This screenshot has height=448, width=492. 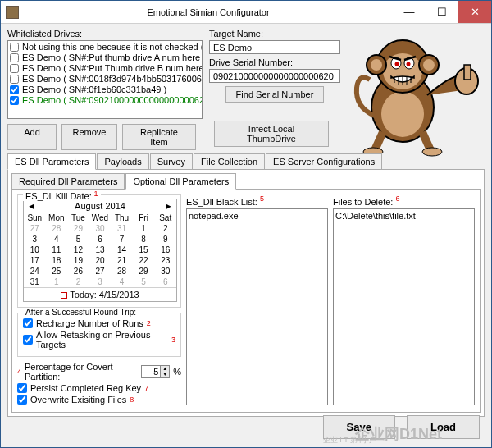 What do you see at coordinates (169, 206) in the screenshot?
I see `cal-next-icon: ►` at bounding box center [169, 206].